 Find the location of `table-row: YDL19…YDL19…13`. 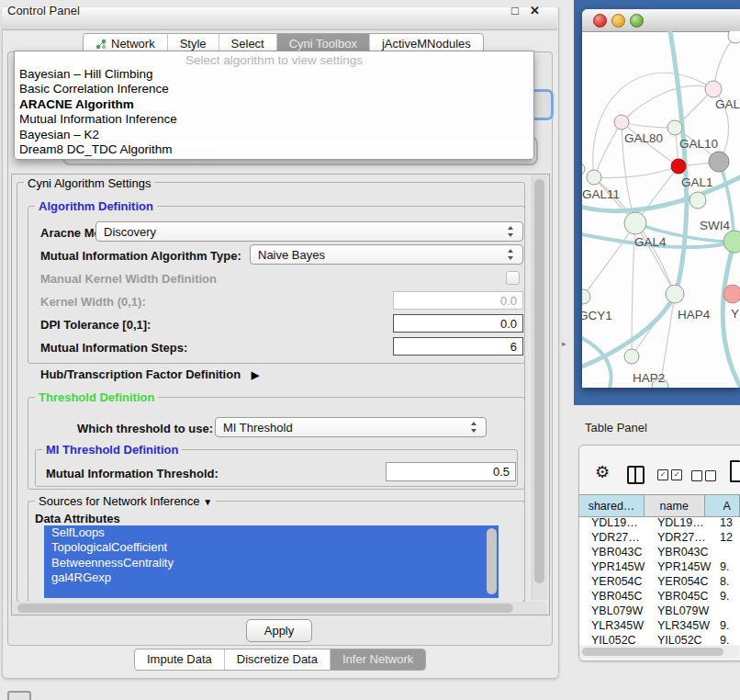

table-row: YDL19…YDL19…13 is located at coordinates (659, 523).